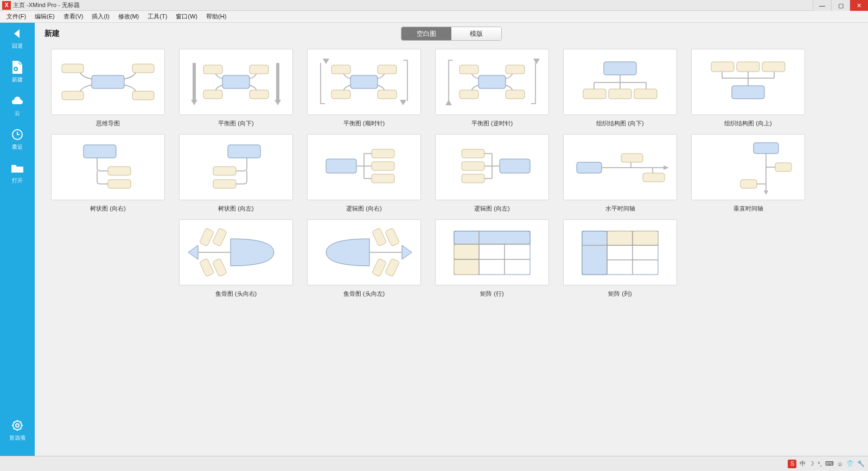 The height and width of the screenshot is (471, 868). What do you see at coordinates (850, 463) in the screenshot?
I see `tray-shirt-icon: 👕` at bounding box center [850, 463].